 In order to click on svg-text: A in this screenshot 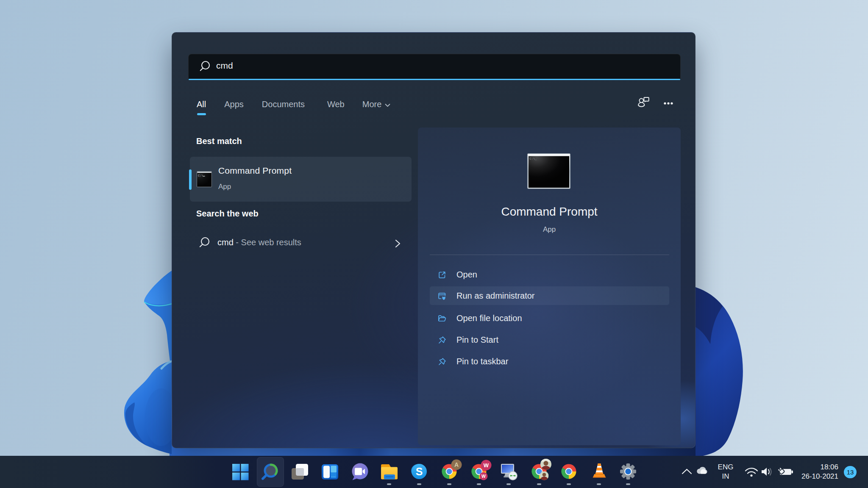, I will do `click(456, 465)`.